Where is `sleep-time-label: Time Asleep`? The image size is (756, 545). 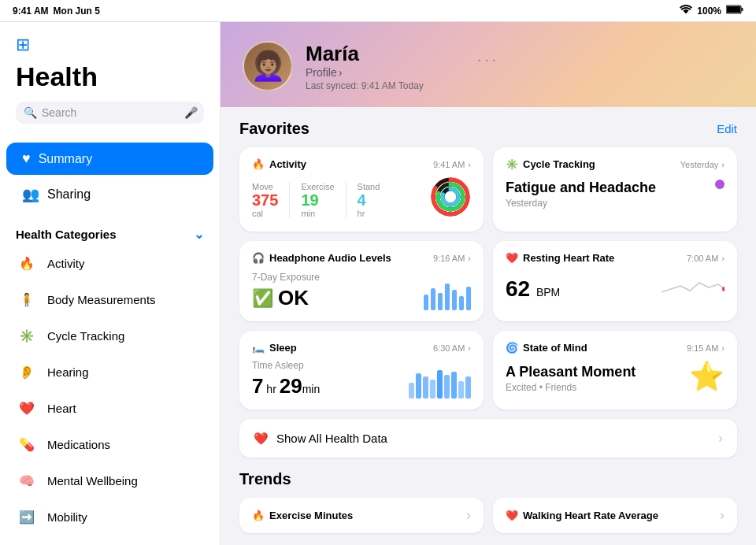
sleep-time-label: Time Asleep is located at coordinates (286, 365).